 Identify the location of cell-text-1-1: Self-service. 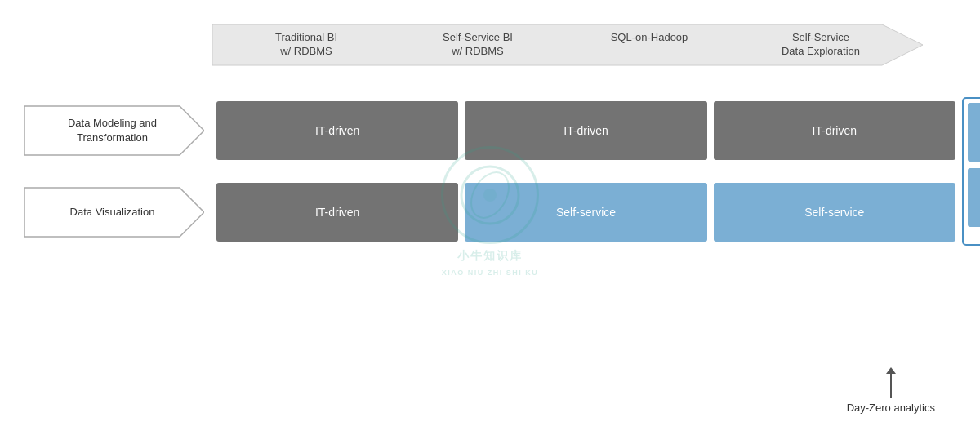
(586, 212).